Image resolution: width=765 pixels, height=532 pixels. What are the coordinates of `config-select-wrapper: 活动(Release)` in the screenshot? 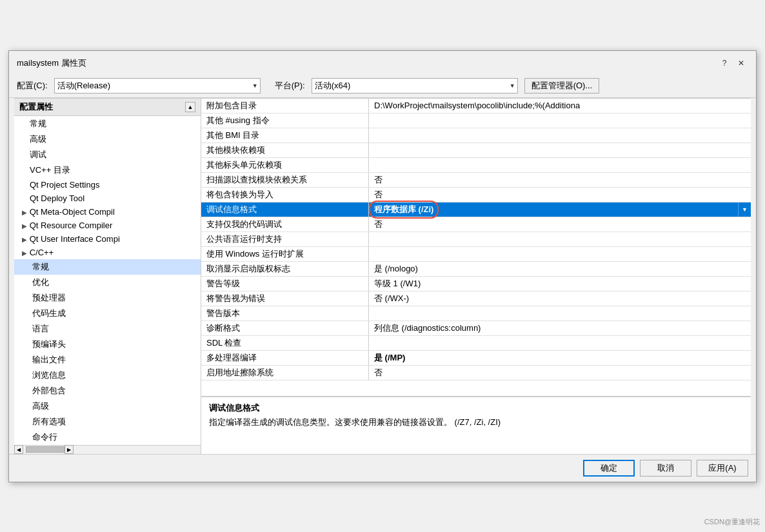 It's located at (157, 86).